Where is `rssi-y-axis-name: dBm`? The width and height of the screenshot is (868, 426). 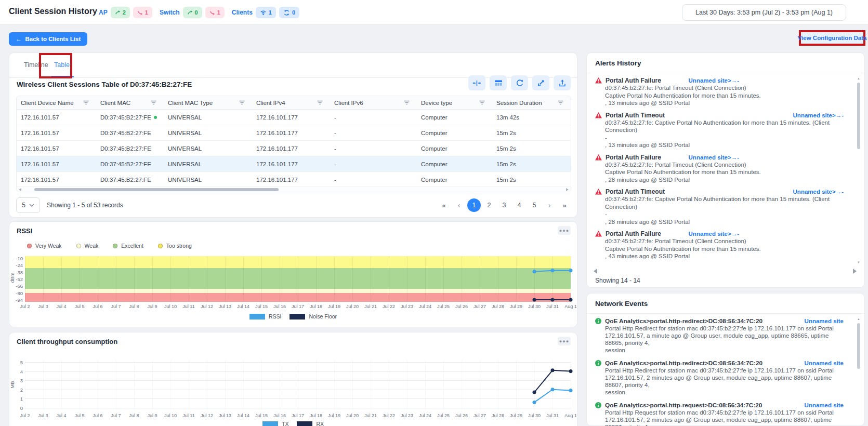
rssi-y-axis-name: dBm is located at coordinates (12, 278).